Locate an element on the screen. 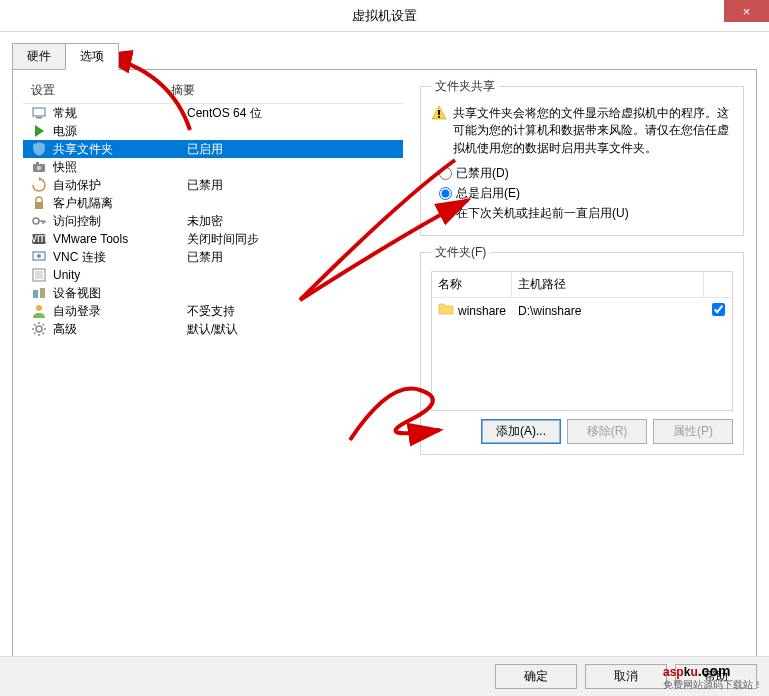 This screenshot has height=696, width=769. lock-icon is located at coordinates (39, 203).